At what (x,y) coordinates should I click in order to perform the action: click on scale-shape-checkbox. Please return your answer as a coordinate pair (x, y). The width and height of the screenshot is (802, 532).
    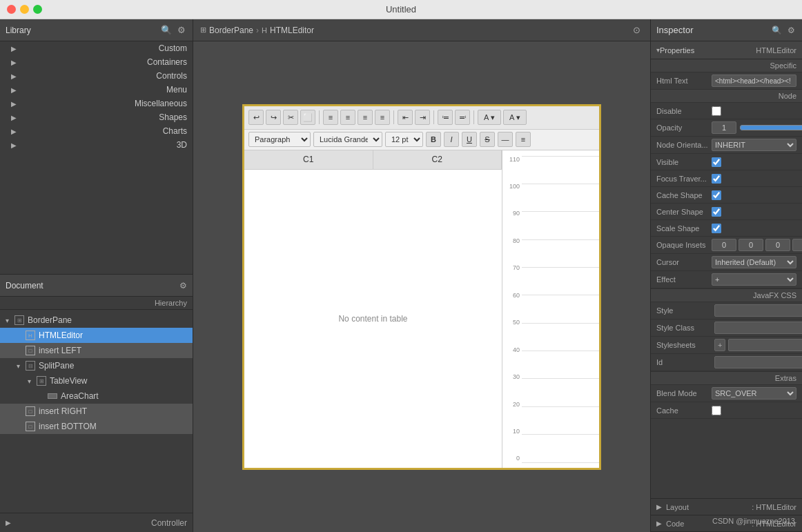
    Looking at the image, I should click on (716, 228).